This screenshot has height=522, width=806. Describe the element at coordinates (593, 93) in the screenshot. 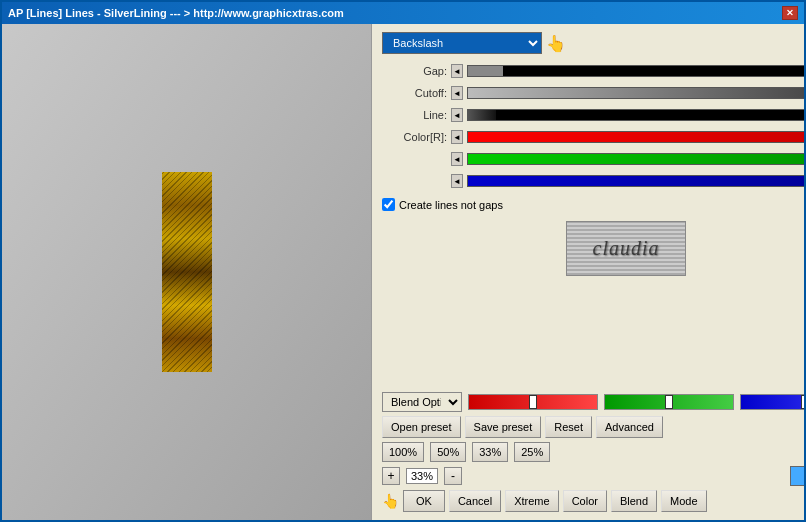

I see `cutoff-slider-row: Cutoff: ◄ ► -1` at that location.